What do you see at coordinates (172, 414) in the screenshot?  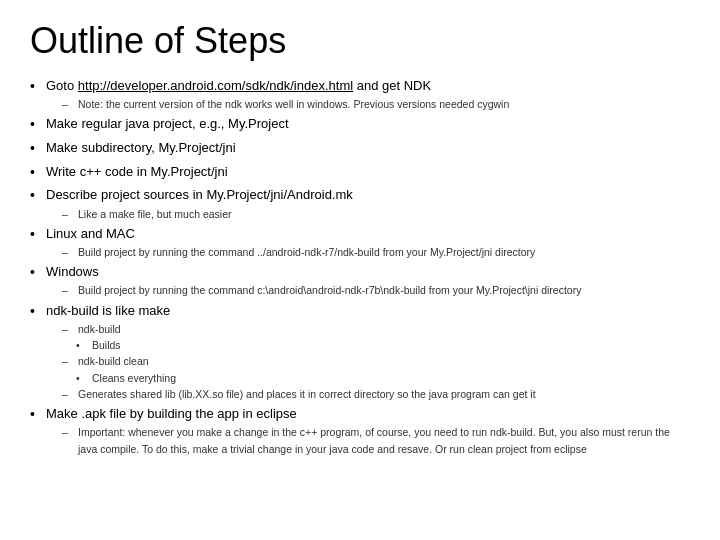 I see `item-text: Make .apk file by building the app in ec…` at bounding box center [172, 414].